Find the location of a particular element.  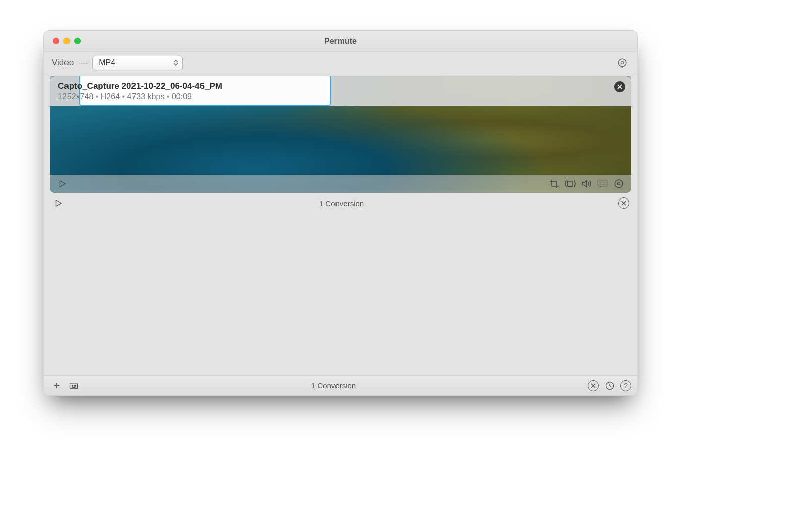

help-button: ? is located at coordinates (626, 386).